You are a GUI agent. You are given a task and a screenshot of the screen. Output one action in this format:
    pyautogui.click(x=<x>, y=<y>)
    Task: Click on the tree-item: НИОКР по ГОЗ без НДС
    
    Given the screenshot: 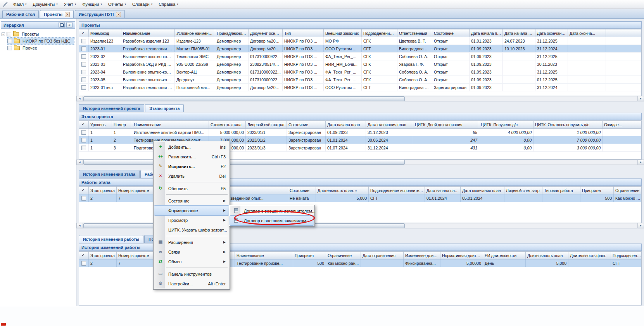 What is the action you would take?
    pyautogui.click(x=41, y=41)
    